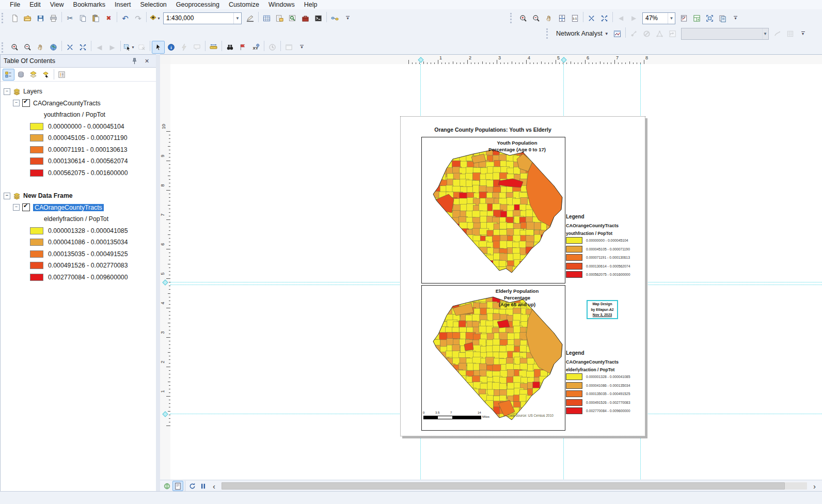 This screenshot has height=504, width=822. I want to click on focus-data-frame-button, so click(709, 19).